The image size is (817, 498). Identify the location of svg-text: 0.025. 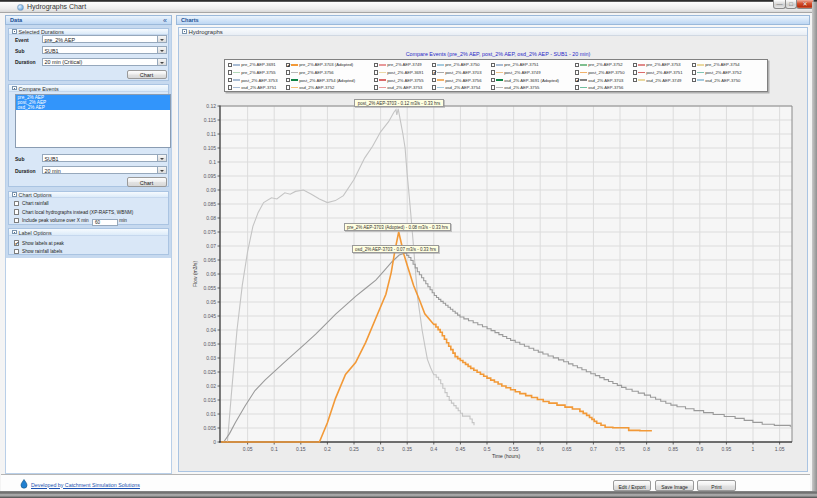
(210, 372).